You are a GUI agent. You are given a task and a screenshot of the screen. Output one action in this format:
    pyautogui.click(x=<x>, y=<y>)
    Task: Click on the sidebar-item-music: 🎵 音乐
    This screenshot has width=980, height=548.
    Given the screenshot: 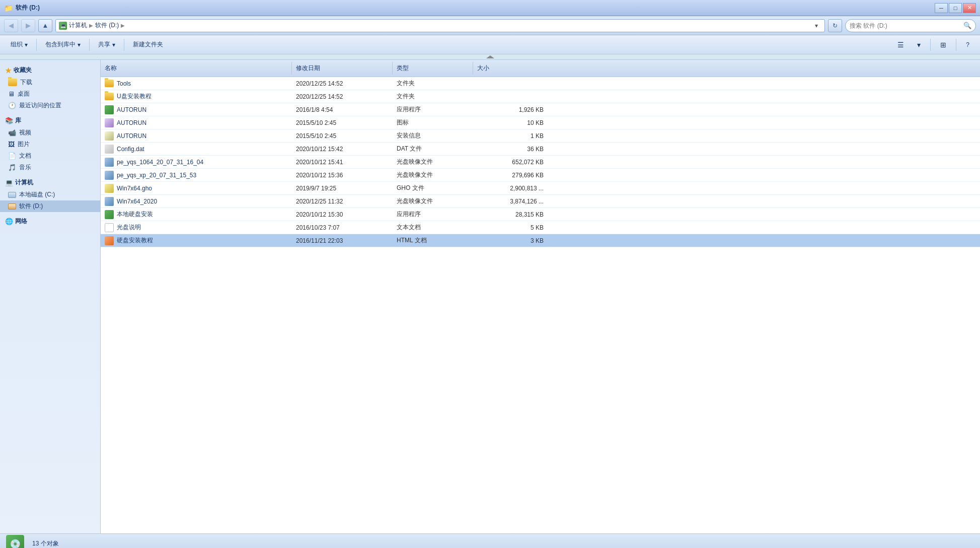 What is the action you would take?
    pyautogui.click(x=50, y=167)
    